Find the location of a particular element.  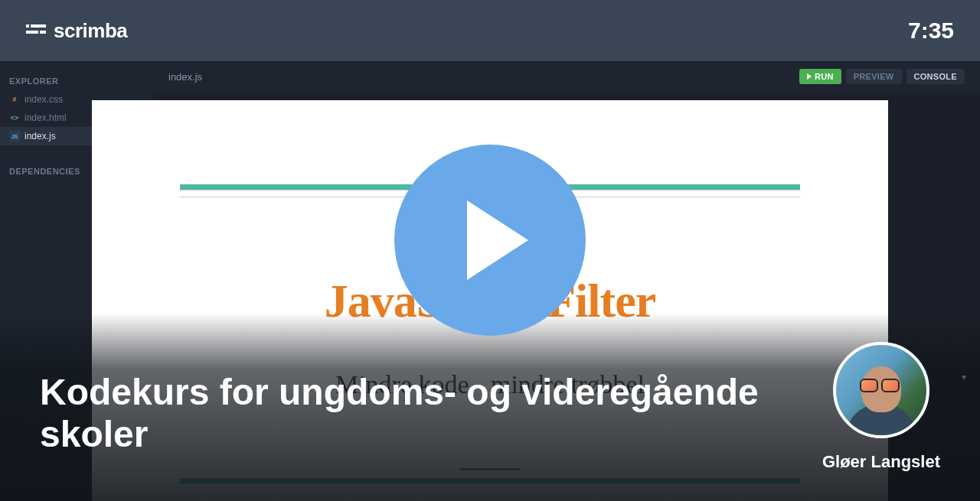

preview-label: PREVIEW is located at coordinates (874, 76).